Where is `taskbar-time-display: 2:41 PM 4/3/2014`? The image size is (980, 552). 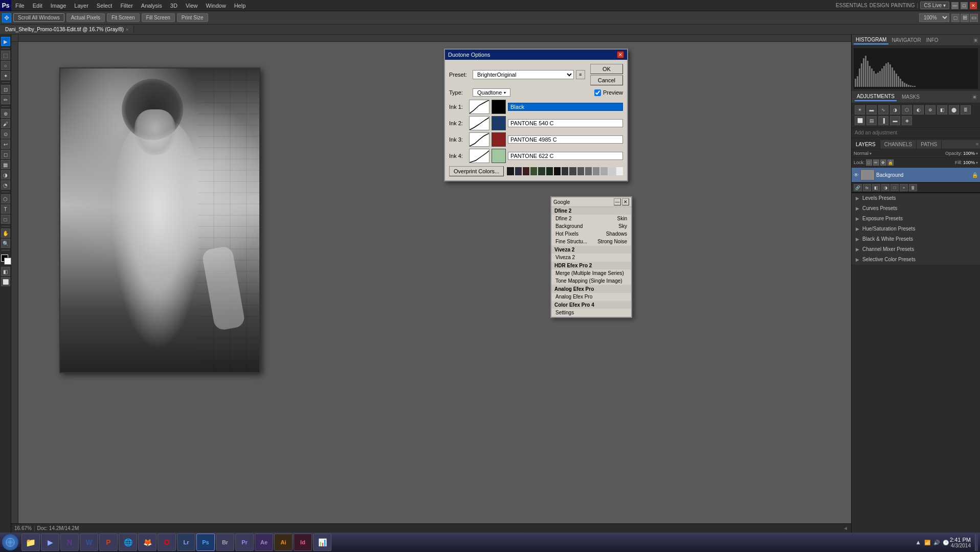
taskbar-time-display: 2:41 PM 4/3/2014 is located at coordinates (962, 543).